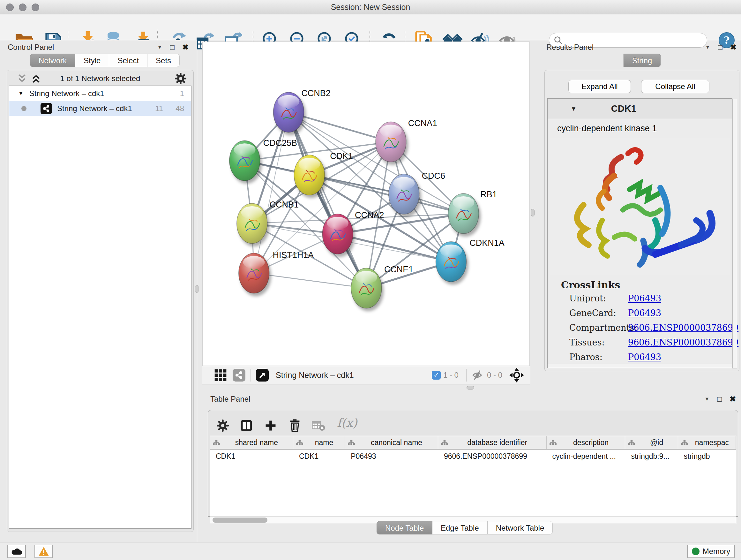  Describe the element at coordinates (472, 212) in the screenshot. I see `network-node-RB1: RB1` at that location.